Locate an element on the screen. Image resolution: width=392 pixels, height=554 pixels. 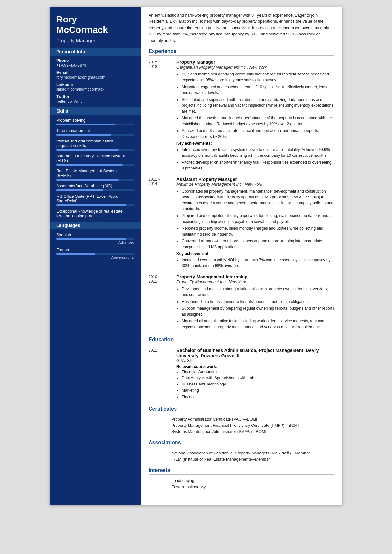
interests-header: Interests is located at coordinates (242, 471).